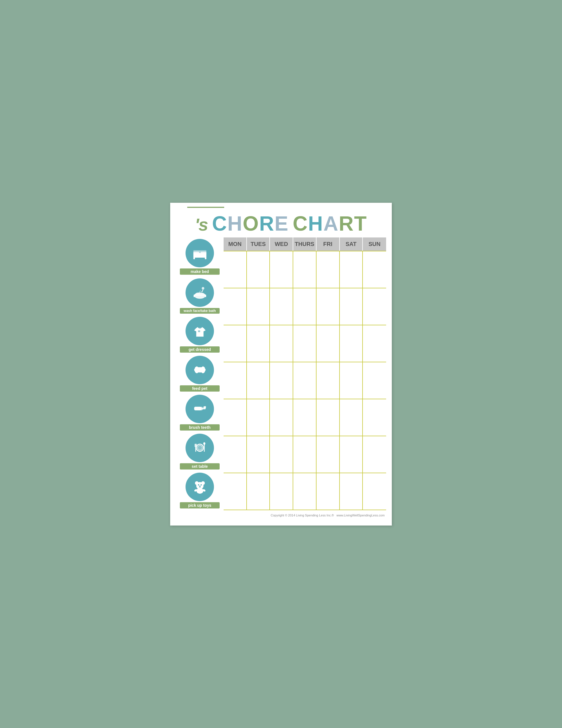  What do you see at coordinates (328, 244) in the screenshot?
I see `day-fri: FRI` at bounding box center [328, 244].